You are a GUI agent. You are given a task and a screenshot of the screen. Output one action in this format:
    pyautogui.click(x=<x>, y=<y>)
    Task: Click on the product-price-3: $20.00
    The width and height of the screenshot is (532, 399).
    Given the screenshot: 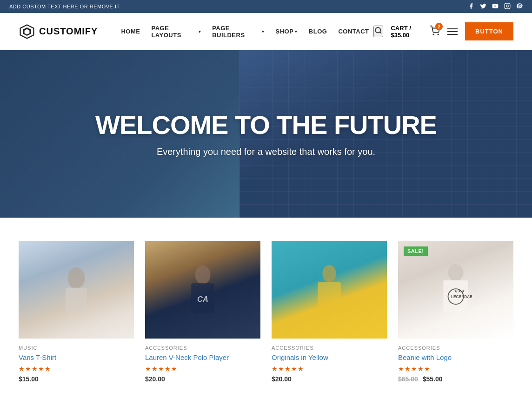 What is the action you would take?
    pyautogui.click(x=329, y=379)
    